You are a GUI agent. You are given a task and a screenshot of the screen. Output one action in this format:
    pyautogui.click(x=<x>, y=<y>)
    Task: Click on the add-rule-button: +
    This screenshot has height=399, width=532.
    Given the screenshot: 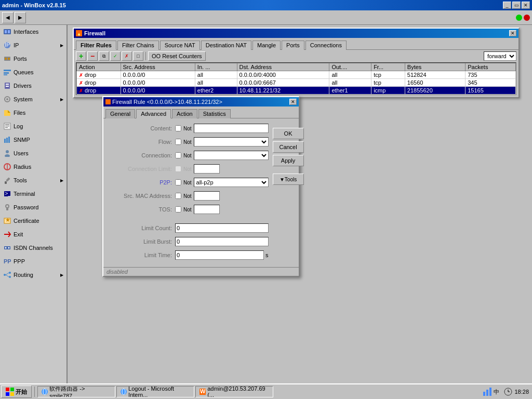 What is the action you would take?
    pyautogui.click(x=81, y=56)
    